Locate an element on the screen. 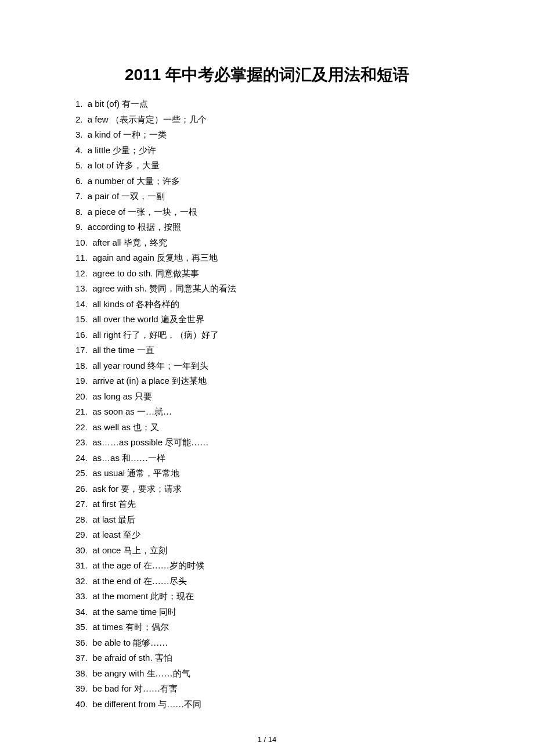 The width and height of the screenshot is (534, 756). item-number: 26. is located at coordinates (81, 489).